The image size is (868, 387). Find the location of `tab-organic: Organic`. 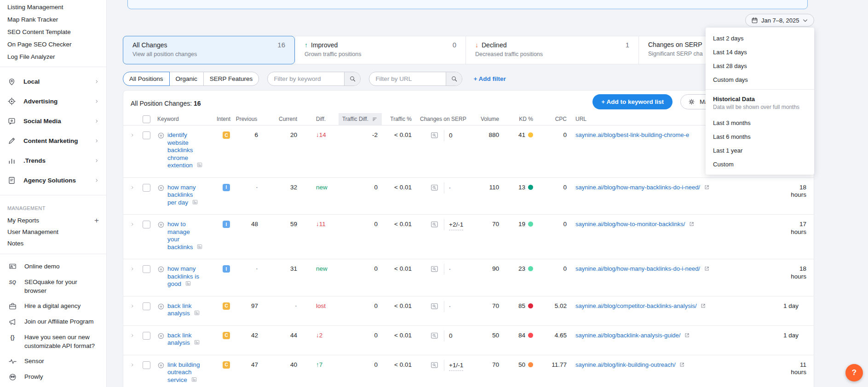

tab-organic: Organic is located at coordinates (187, 79).